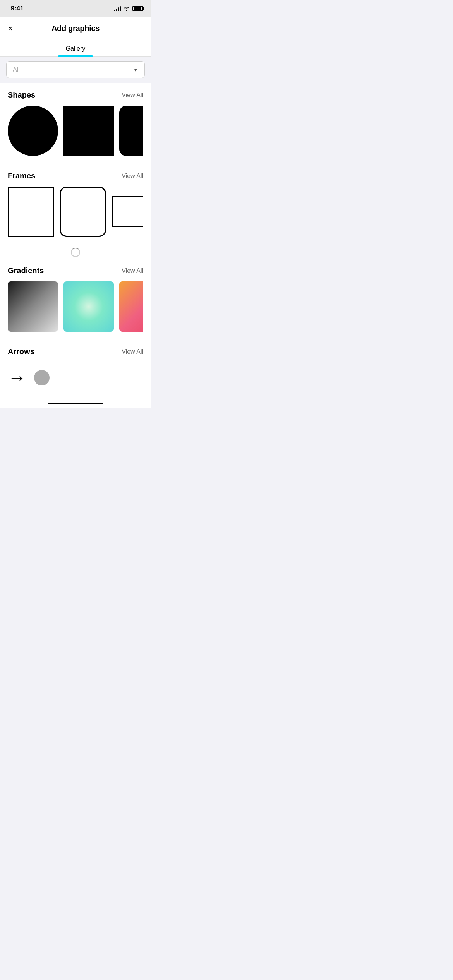 The height and width of the screenshot is (980, 453). I want to click on arrows-section-header: Arrows View All, so click(76, 351).